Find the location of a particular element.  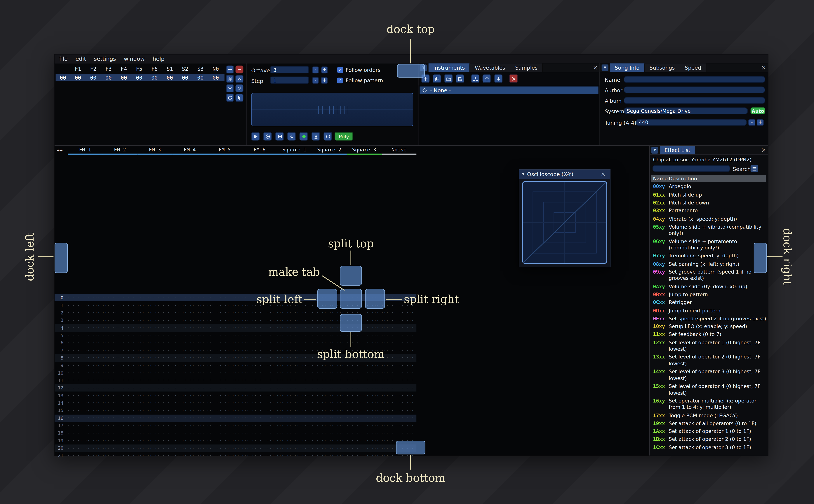

pattern-row-0: 0··· ·· ·· ······ ·· ·· ······ ·· ·· ···… is located at coordinates (235, 298).